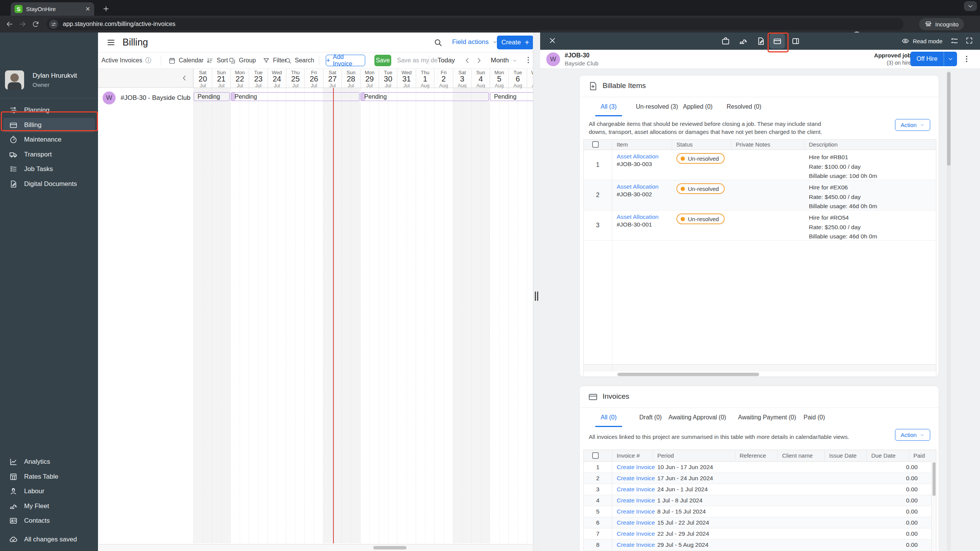  I want to click on sidebar-item-rates-table: Rates Table, so click(49, 477).